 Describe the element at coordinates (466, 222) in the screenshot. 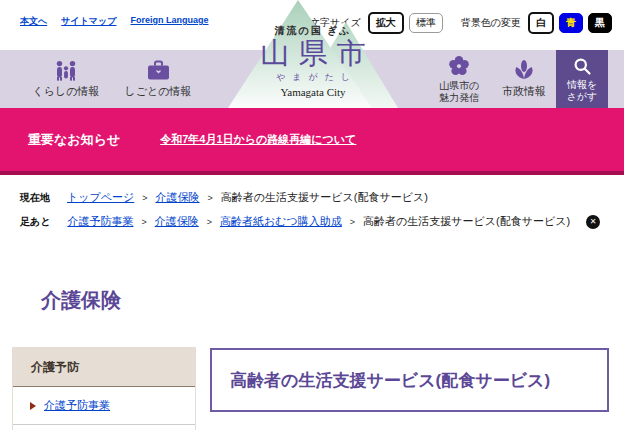

I see `footprint-current-page: 高齢者の生活支援サービス(配食サービス)` at that location.